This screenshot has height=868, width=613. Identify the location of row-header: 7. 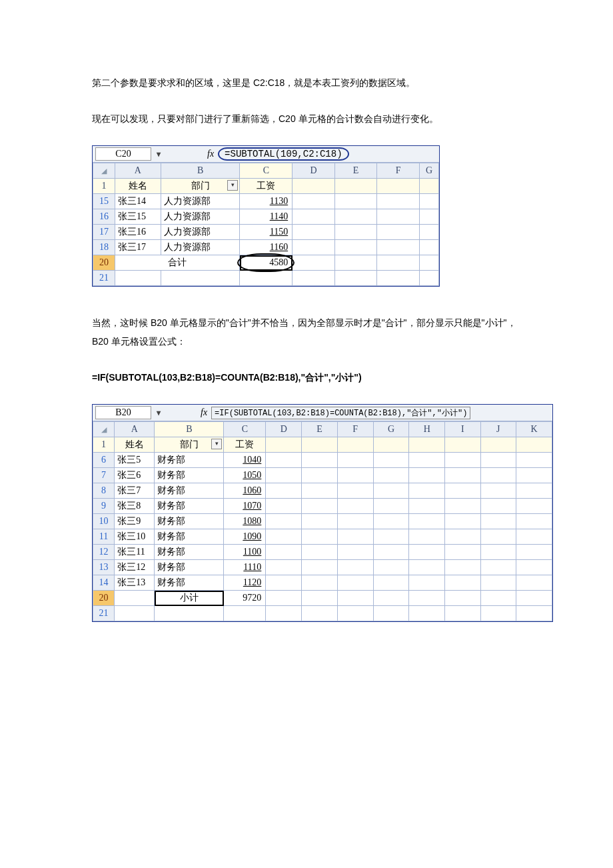
(104, 476).